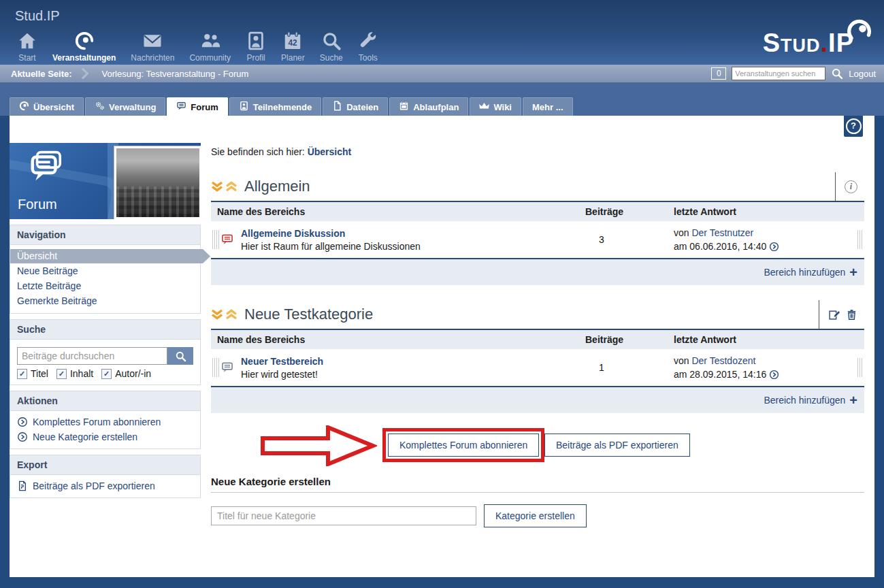  Describe the element at coordinates (362, 108) in the screenshot. I see `tab-label: Dateien` at that location.